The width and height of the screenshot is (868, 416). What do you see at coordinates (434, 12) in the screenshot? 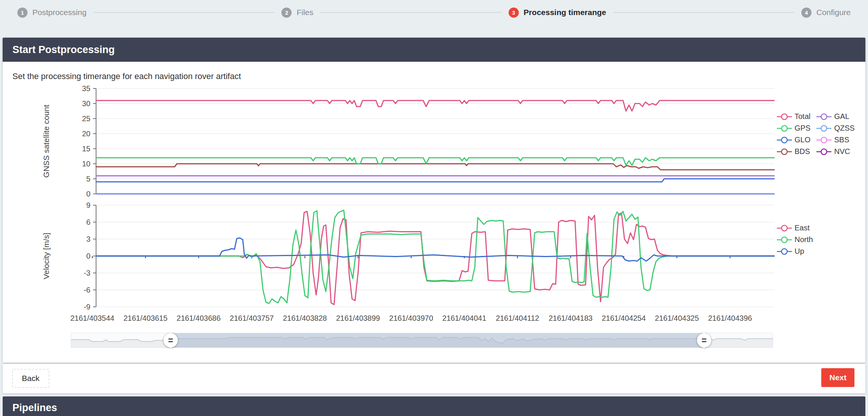
I see `wizard-stepper: 1Postprocessing2Files3Processing timeran…` at bounding box center [434, 12].